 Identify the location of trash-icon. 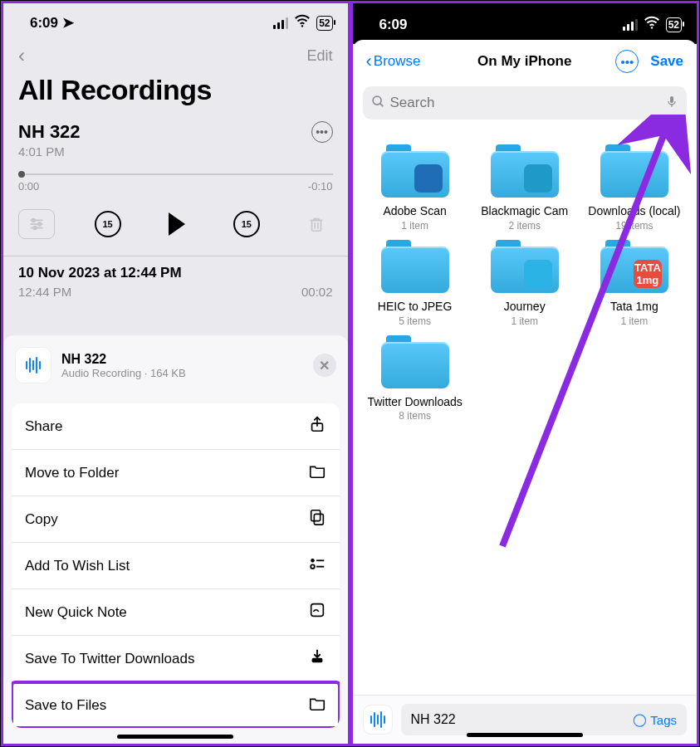
(316, 224).